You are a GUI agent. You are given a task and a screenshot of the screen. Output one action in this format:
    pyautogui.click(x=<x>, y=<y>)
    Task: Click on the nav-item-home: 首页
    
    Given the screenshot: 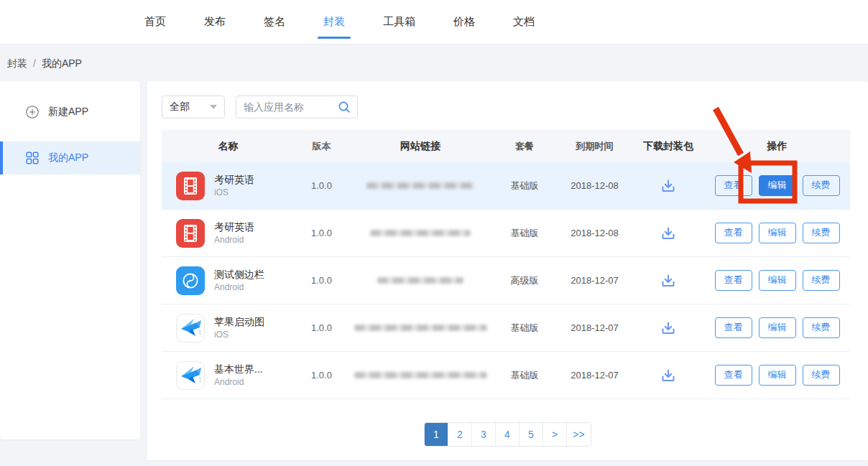 What is the action you would take?
    pyautogui.click(x=155, y=22)
    